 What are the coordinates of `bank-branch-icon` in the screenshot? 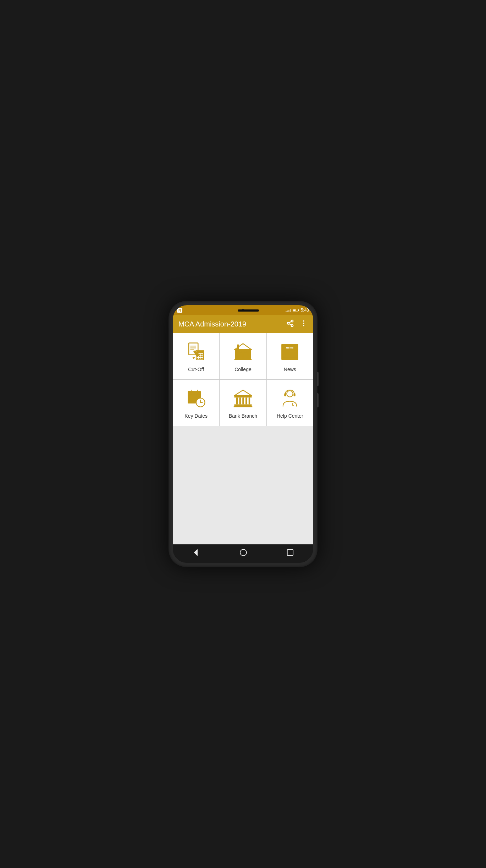 It's located at (243, 398).